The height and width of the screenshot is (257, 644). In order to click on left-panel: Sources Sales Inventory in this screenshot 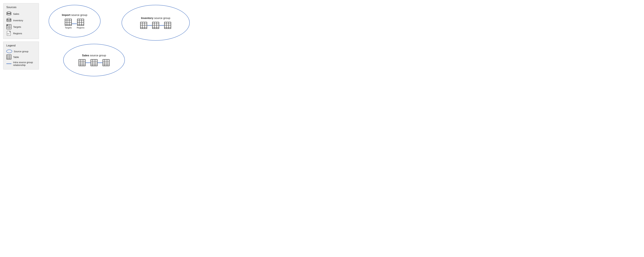, I will do `click(21, 41)`.